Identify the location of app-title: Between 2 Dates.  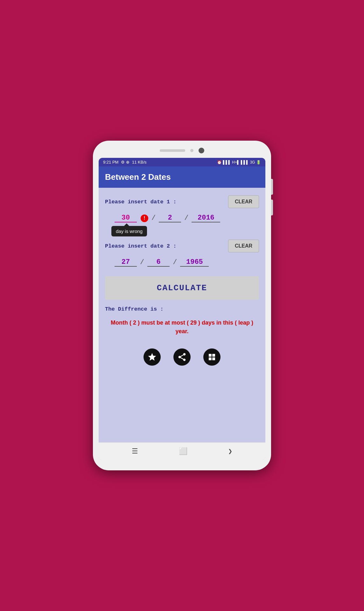
(182, 177).